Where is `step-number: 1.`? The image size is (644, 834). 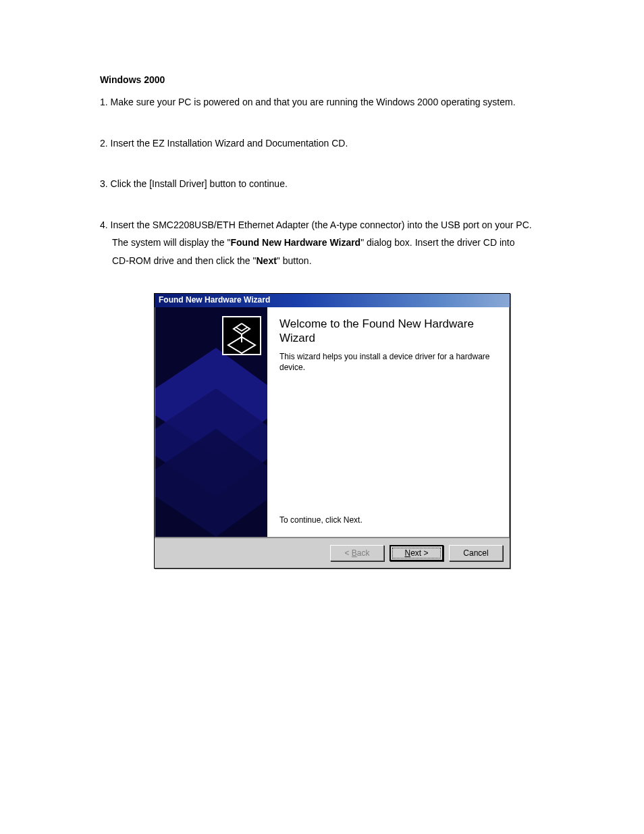 step-number: 1. is located at coordinates (105, 102).